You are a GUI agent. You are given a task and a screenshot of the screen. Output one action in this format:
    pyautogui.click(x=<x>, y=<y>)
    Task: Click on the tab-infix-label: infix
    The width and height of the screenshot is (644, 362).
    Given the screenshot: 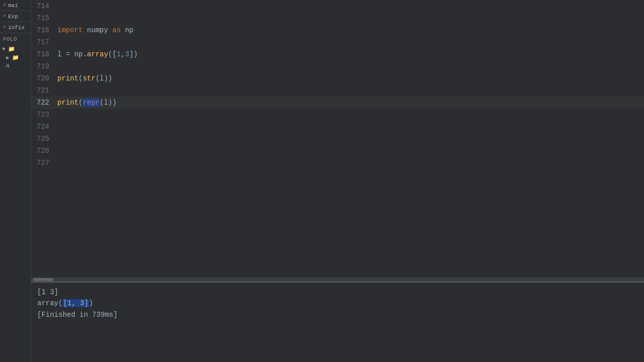 What is the action you would take?
    pyautogui.click(x=16, y=28)
    